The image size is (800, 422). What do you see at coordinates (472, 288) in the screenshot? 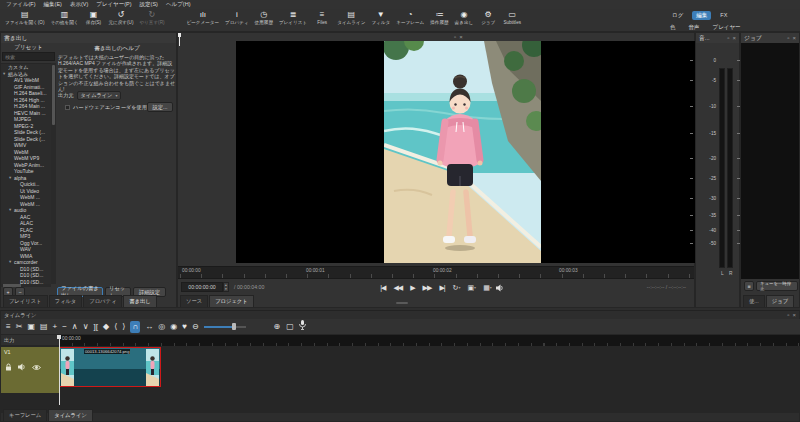
I see `transport-button: ▣ ▾` at bounding box center [472, 288].